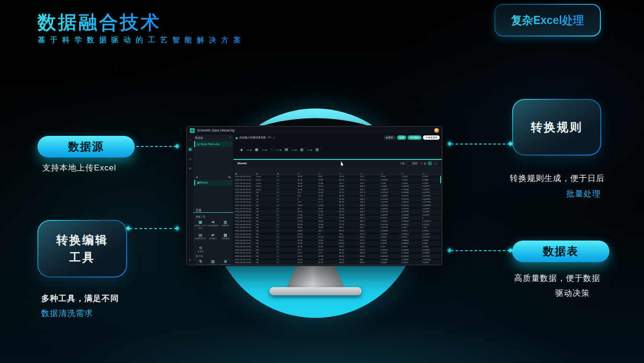 Image resolution: width=644 pixels, height=363 pixels. I want to click on table-cell: 0.07664, so click(410, 253).